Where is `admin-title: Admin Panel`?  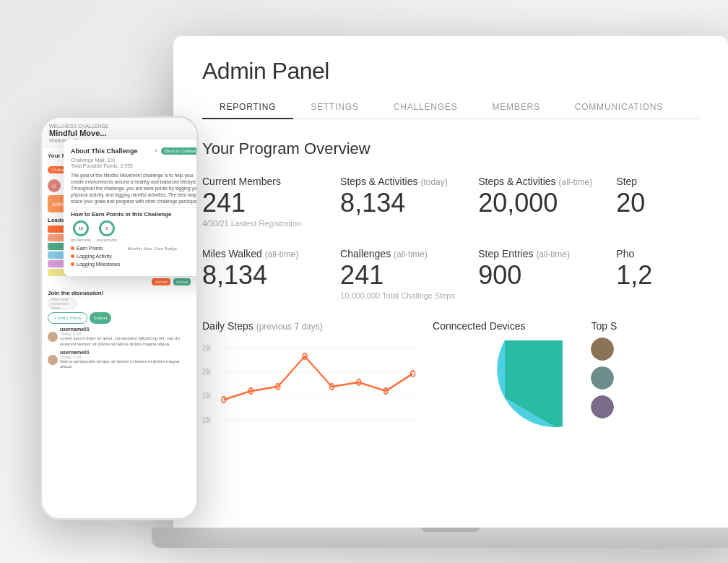
admin-title: Admin Panel is located at coordinates (451, 71).